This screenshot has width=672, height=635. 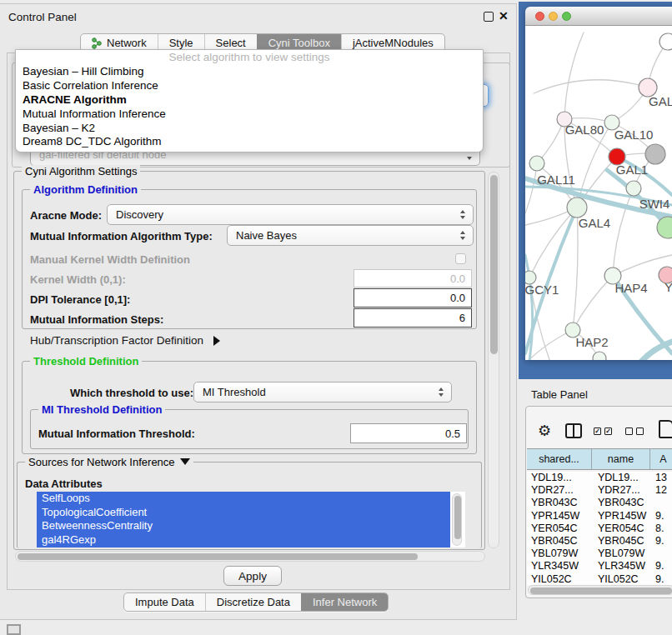 I want to click on kernel-width-field: 0.0, so click(x=413, y=278).